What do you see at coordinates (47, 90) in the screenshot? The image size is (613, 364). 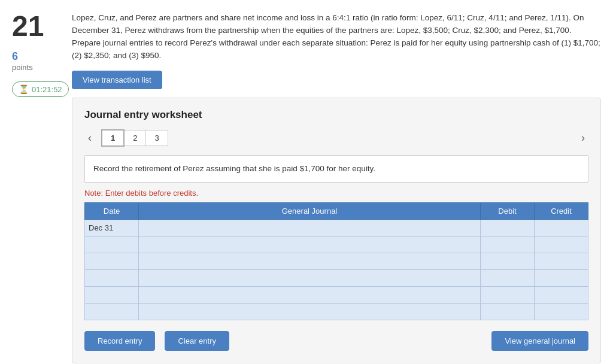 I see `timer-display: 01:21:52` at bounding box center [47, 90].